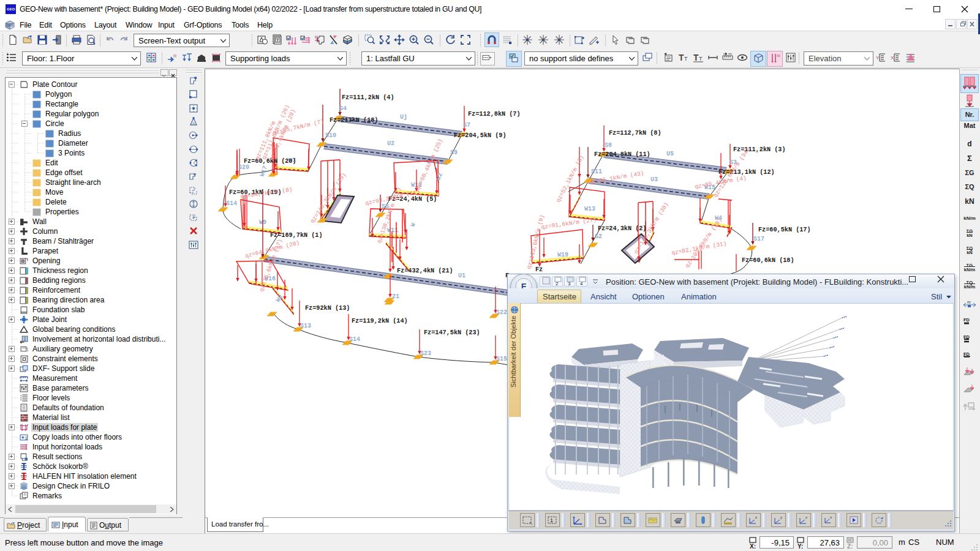 The height and width of the screenshot is (551, 980). What do you see at coordinates (430, 164) in the screenshot?
I see `svg-text: qz=60,4kN/m (25)` at bounding box center [430, 164].